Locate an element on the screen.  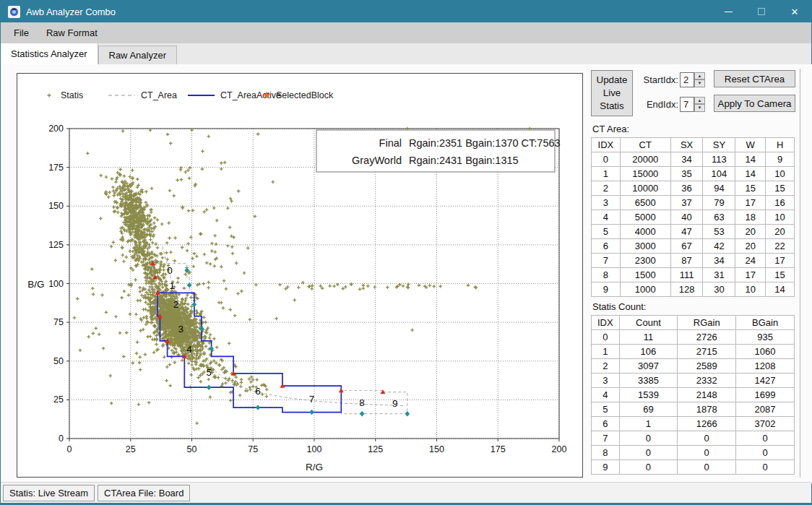
table-cell: 40 is located at coordinates (686, 217).